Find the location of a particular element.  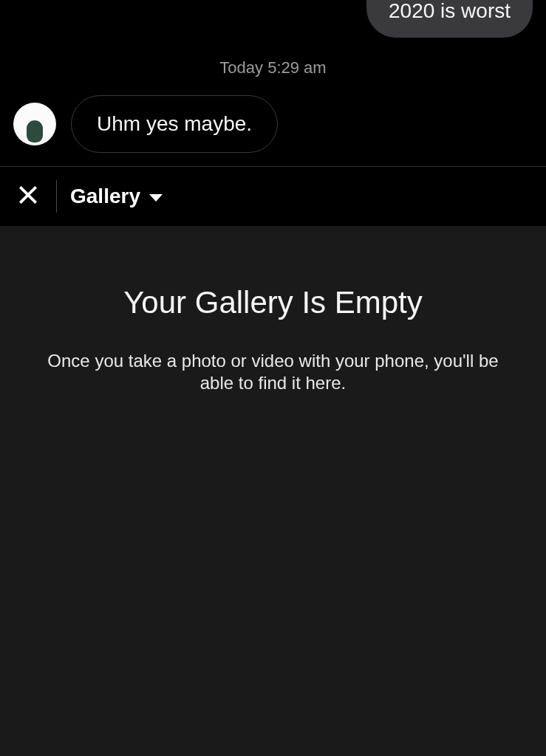

avatar is located at coordinates (35, 124).